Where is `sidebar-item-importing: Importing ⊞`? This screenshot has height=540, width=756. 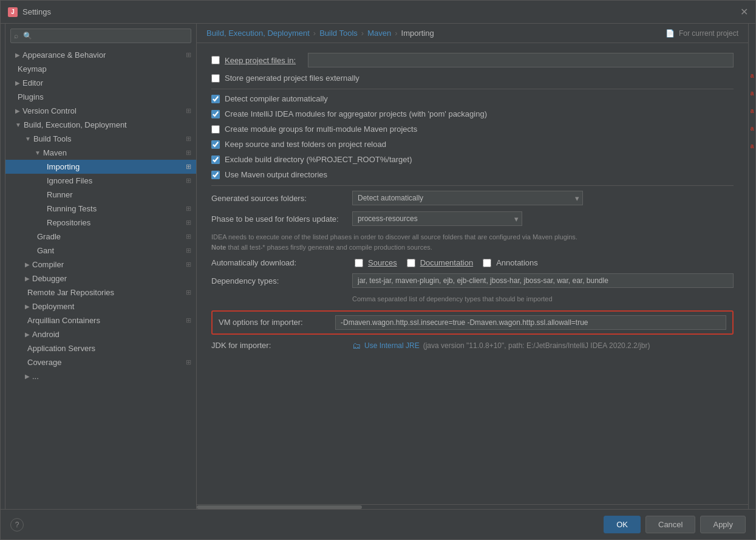 sidebar-item-importing: Importing ⊞ is located at coordinates (101, 166).